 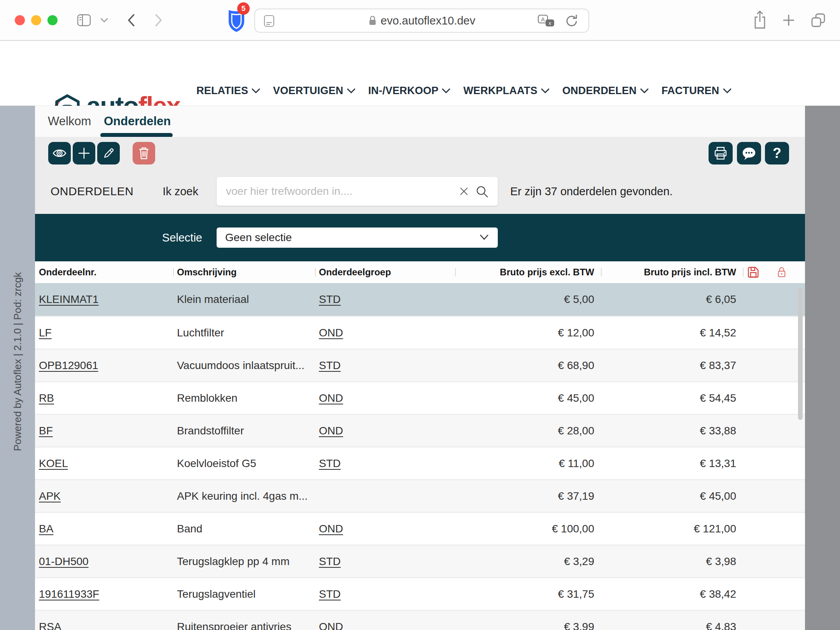 What do you see at coordinates (550, 23) in the screenshot?
I see `svg-text: x` at bounding box center [550, 23].